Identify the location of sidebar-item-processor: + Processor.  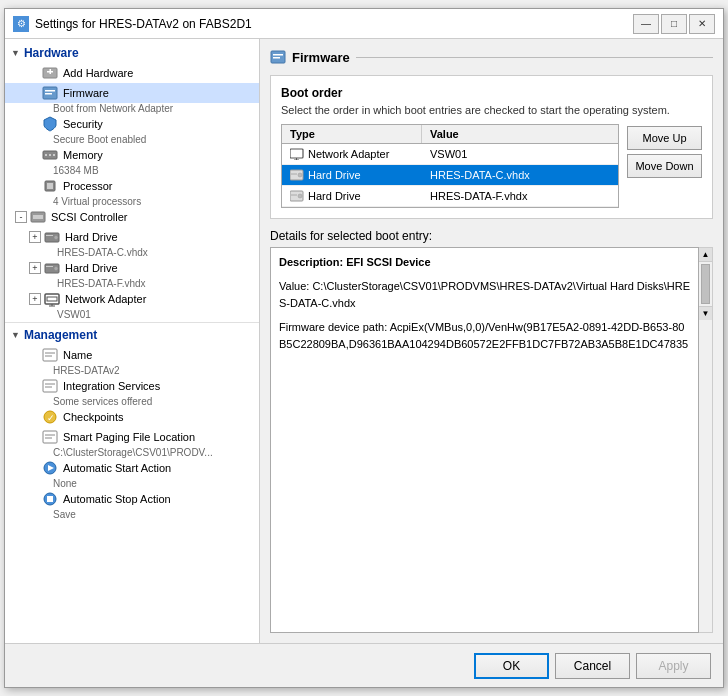
(132, 186).